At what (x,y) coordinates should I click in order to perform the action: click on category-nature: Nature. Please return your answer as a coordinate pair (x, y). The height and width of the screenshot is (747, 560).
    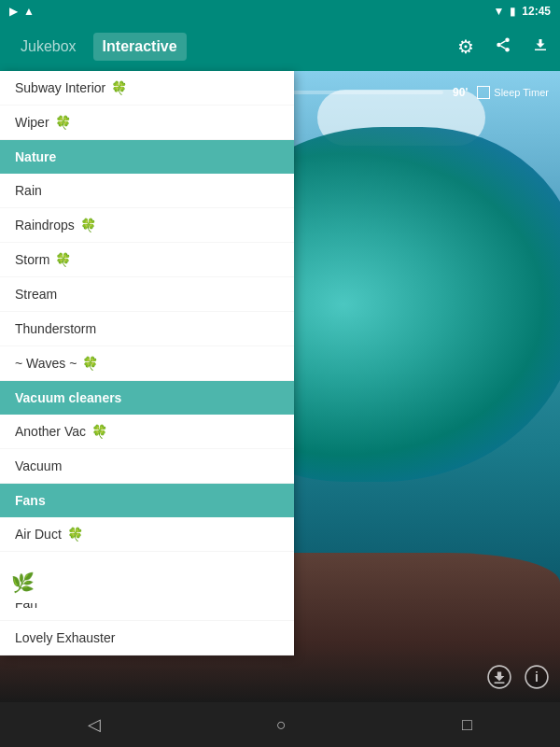
    Looking at the image, I should click on (147, 157).